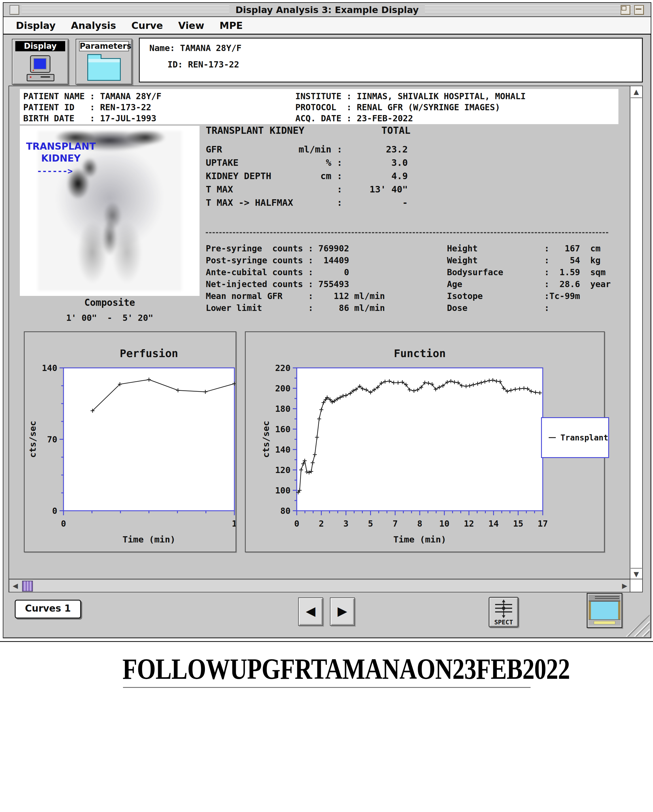  Describe the element at coordinates (327, 61) in the screenshot. I see `toolbar: Display Parameters Name: TAMANA 28Y/F ID…` at that location.